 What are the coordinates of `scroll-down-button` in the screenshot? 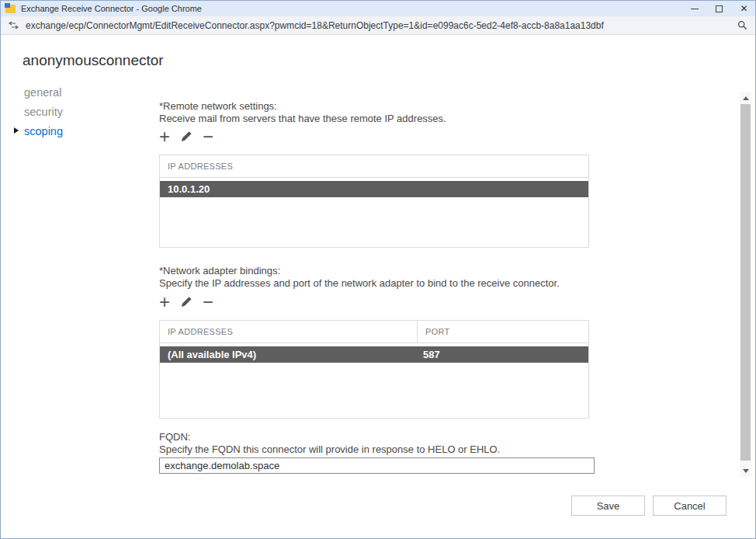 It's located at (745, 471).